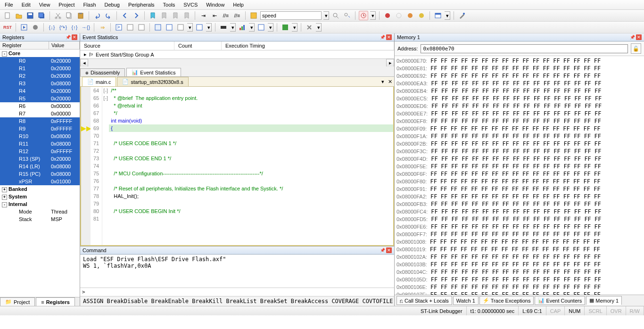 Image resolution: width=644 pixels, height=329 pixels. Describe the element at coordinates (64, 45) in the screenshot. I see `value-col-header: Value` at that location.